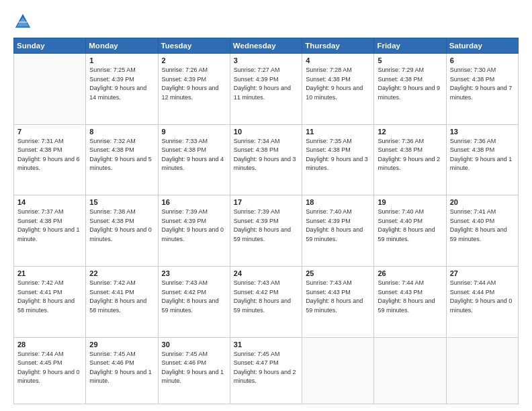  Describe the element at coordinates (410, 202) in the screenshot. I see `day-number: 19` at that location.